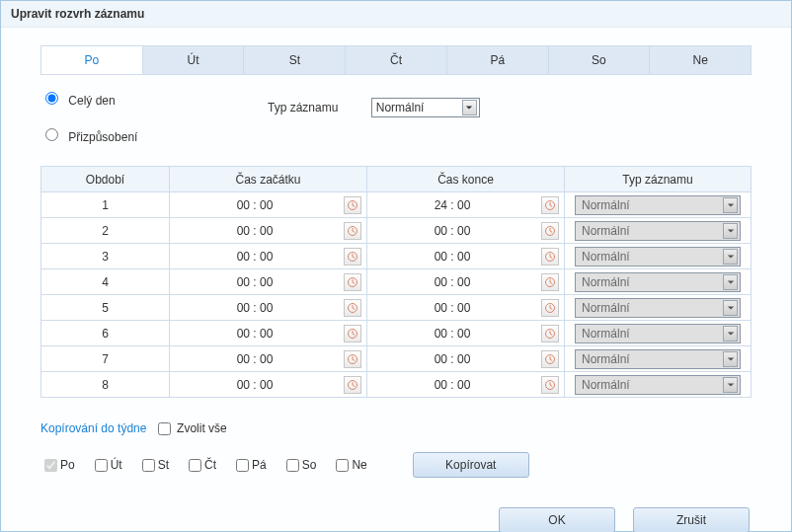  Describe the element at coordinates (67, 465) in the screenshot. I see `copy-day-label: Po` at that location.